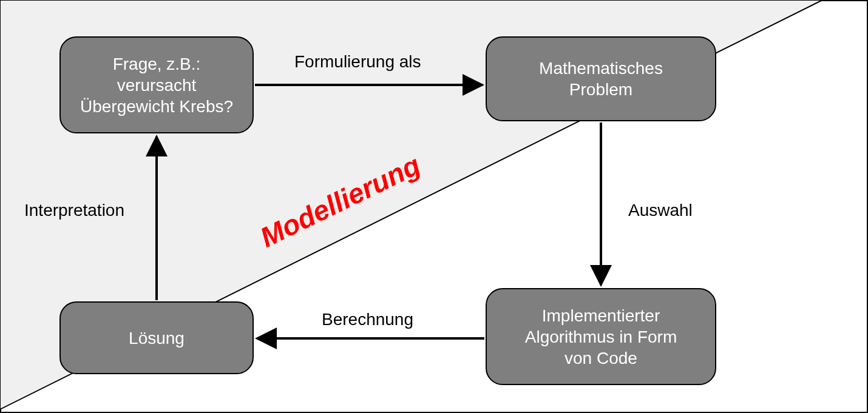  I want to click on node-math-problem-text: MathematischesProblem, so click(601, 79).